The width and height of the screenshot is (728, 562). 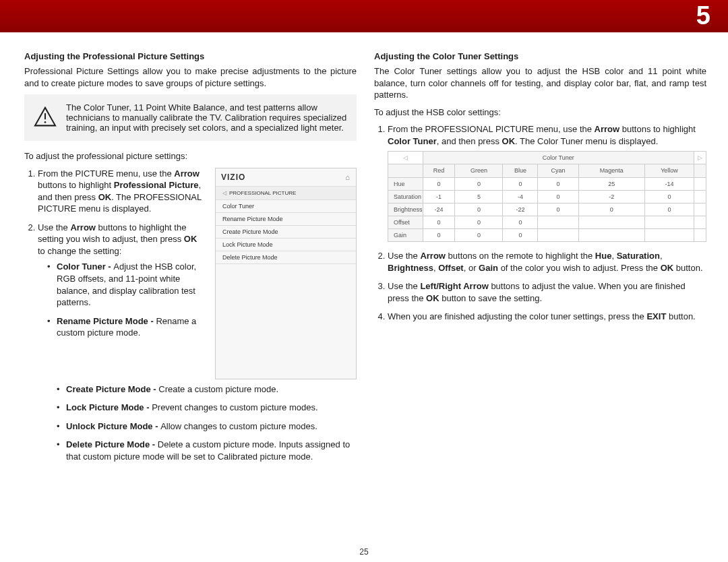 I want to click on home-icon: ⌂, so click(x=348, y=177).